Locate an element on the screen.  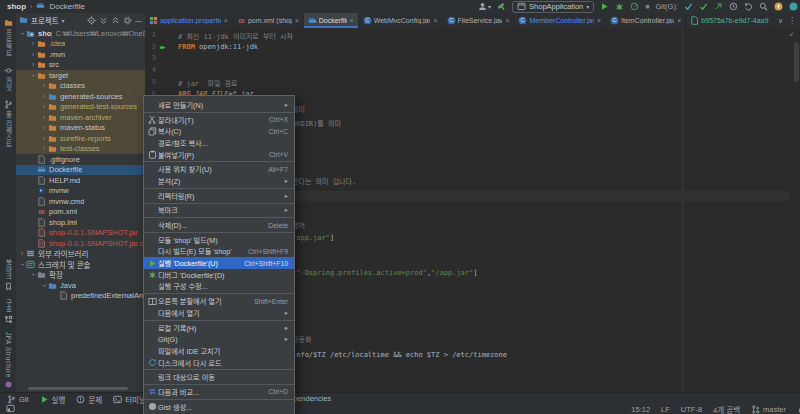
tree-row-target: ›target is located at coordinates (80, 76).